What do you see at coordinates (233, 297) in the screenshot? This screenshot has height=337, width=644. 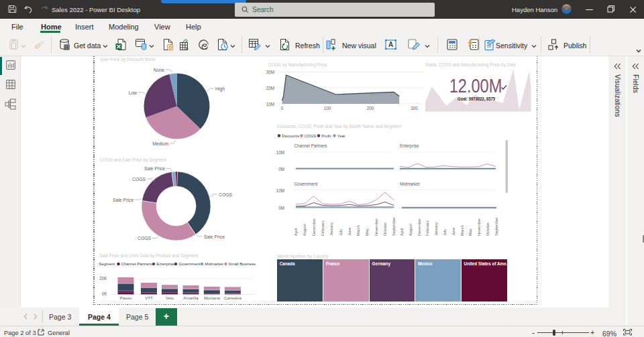 I see `svg-text: Carretera` at bounding box center [233, 297].